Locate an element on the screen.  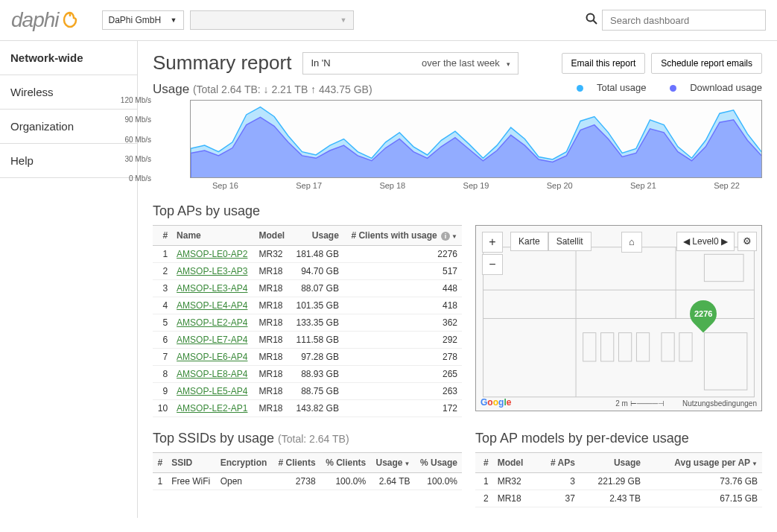
th-usage: Usage▼ is located at coordinates (392, 463).